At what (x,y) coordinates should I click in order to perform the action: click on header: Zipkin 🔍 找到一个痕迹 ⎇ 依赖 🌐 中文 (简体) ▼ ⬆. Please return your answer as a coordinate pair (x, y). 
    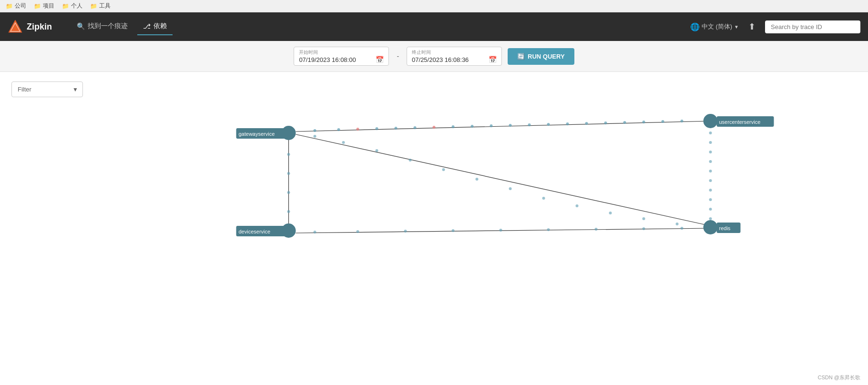
    Looking at the image, I should click on (434, 27).